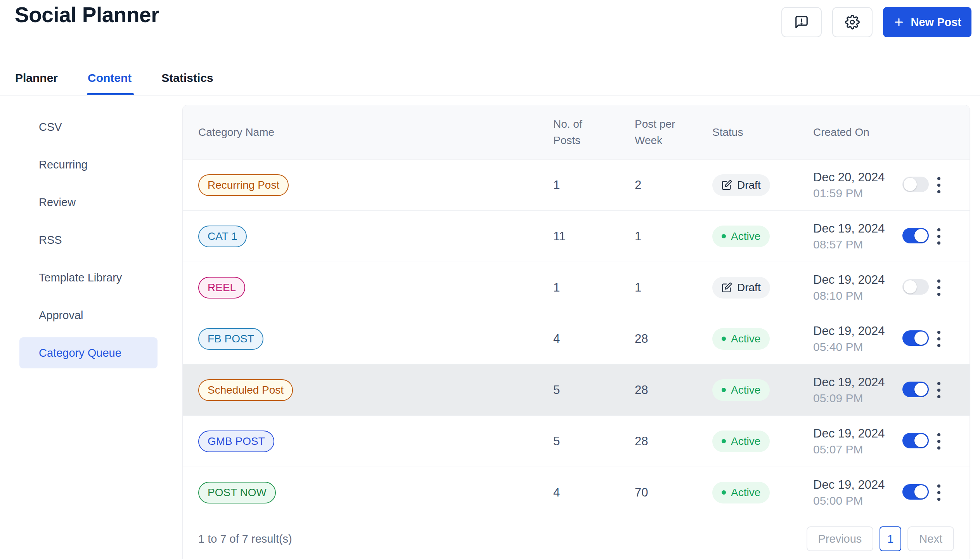  What do you see at coordinates (231, 339) in the screenshot?
I see `category-badge-label: FB POST` at bounding box center [231, 339].